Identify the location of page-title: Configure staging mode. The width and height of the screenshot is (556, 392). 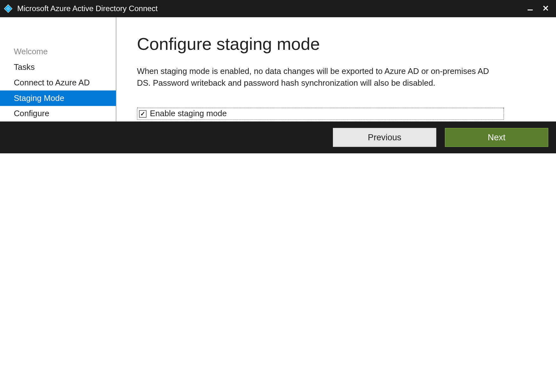
(334, 44).